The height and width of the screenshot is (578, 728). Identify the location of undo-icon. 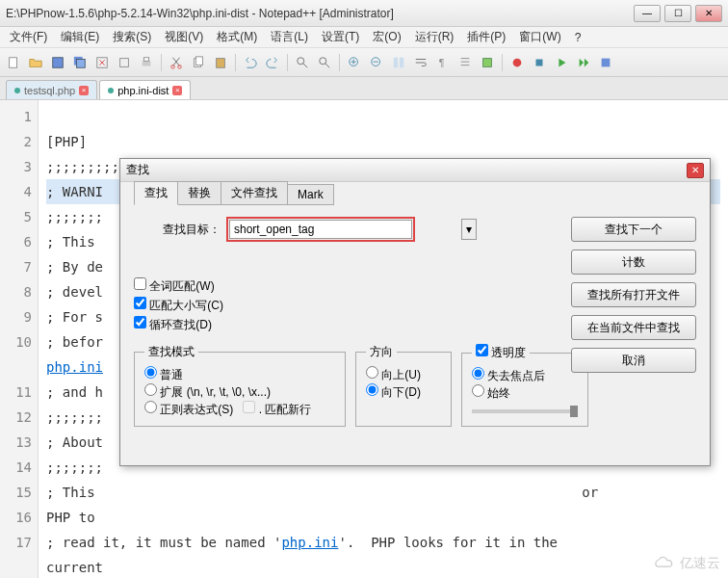
(250, 63).